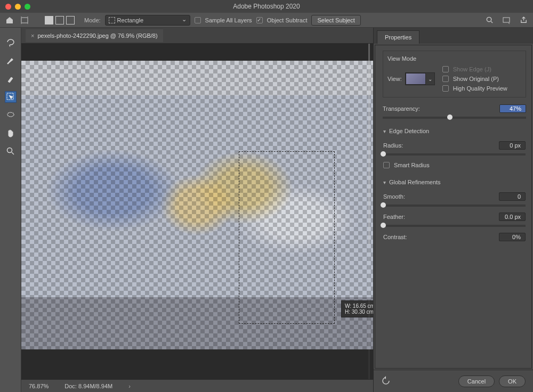  Describe the element at coordinates (475, 79) in the screenshot. I see `show-original-checkbox: Show Original (P)` at that location.